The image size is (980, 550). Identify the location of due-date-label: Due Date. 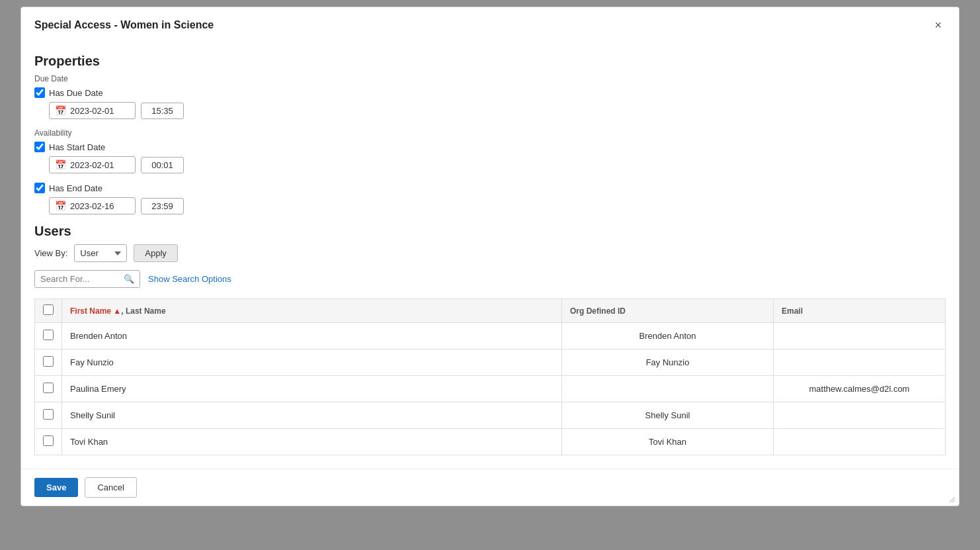
(490, 79).